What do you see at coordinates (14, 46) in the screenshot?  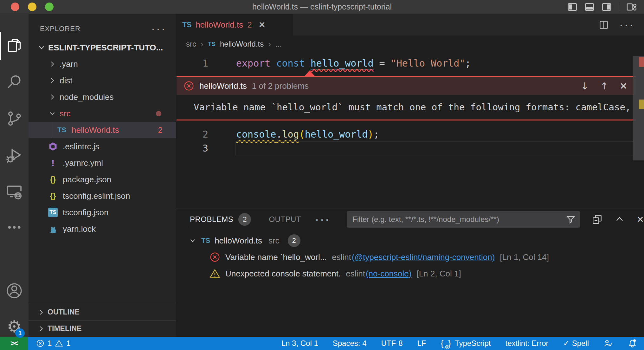 I see `explorer-icon` at bounding box center [14, 46].